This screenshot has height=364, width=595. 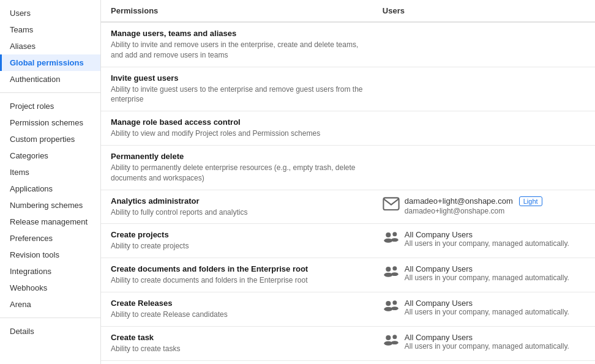 What do you see at coordinates (487, 338) in the screenshot?
I see `group-name: All Company Users` at bounding box center [487, 338].